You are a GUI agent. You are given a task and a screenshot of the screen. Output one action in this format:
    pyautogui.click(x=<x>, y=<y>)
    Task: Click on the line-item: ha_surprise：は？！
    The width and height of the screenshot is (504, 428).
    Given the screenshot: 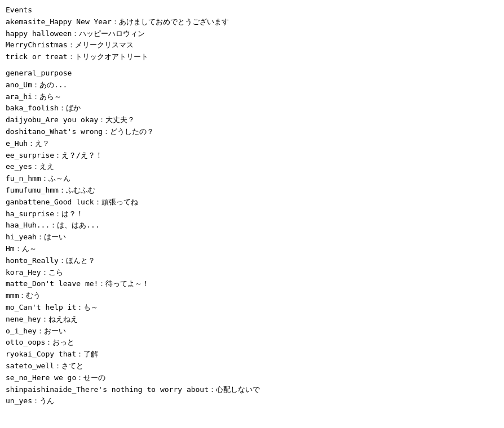 What is the action you would take?
    pyautogui.click(x=252, y=214)
    